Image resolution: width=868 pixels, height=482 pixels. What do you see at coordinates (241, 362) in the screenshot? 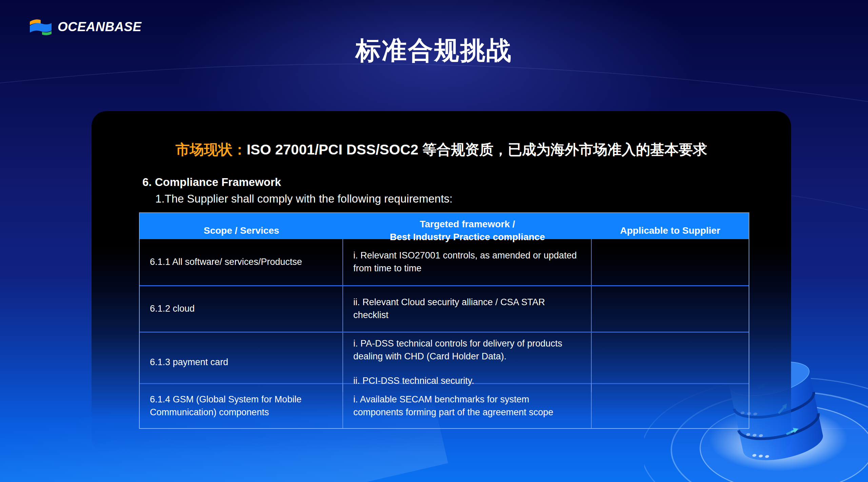
I see `cell-scope: 6.1.3 payment card` at bounding box center [241, 362].